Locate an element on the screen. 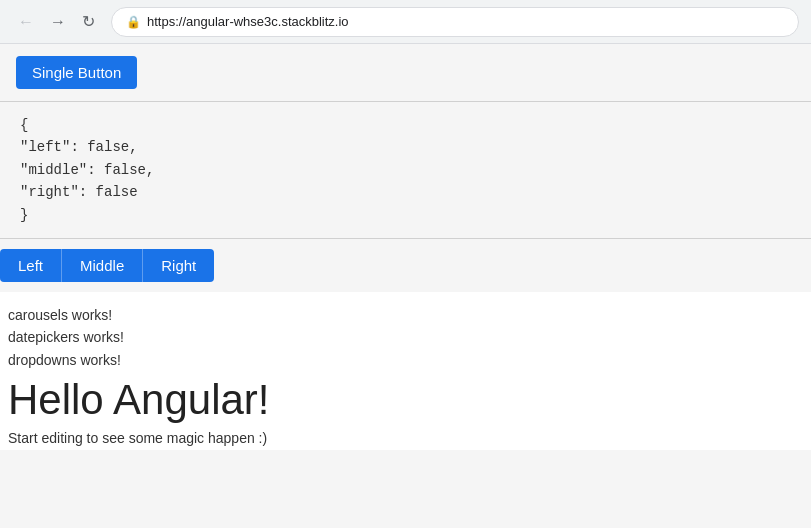 The width and height of the screenshot is (811, 528). start-editing-text: Start editing to see some magic happen :… is located at coordinates (406, 438).